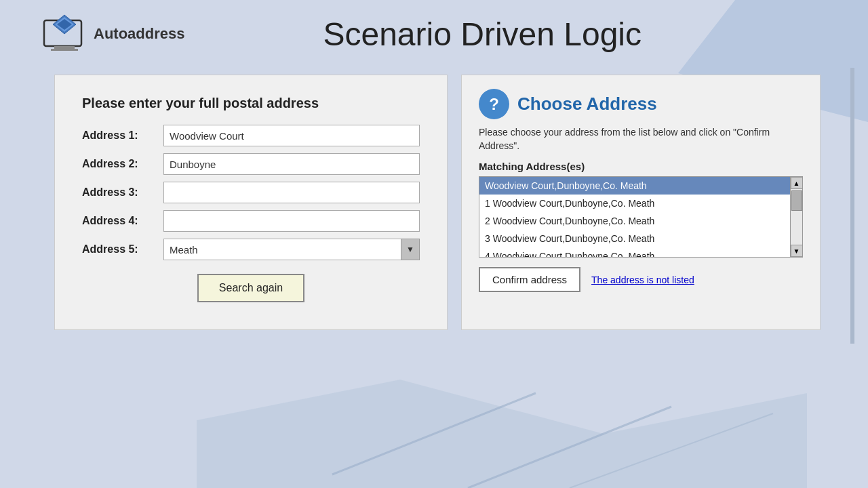 This screenshot has width=868, height=488. What do you see at coordinates (641, 167) in the screenshot?
I see `matching-addresses-label: Matching Address(es)` at bounding box center [641, 167].